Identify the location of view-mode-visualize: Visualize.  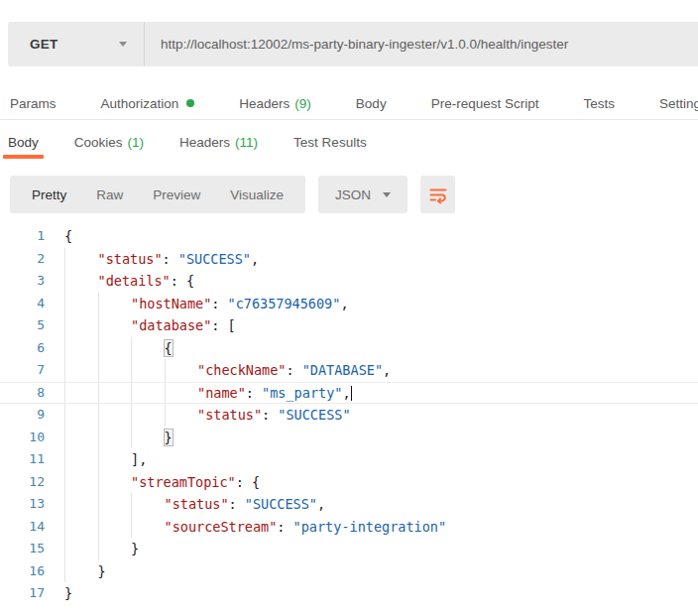
(257, 194).